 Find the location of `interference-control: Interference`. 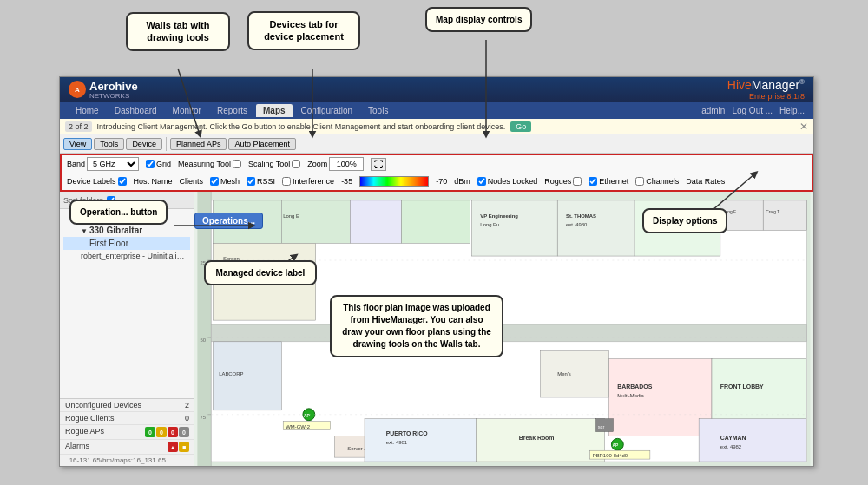

interference-control: Interference is located at coordinates (308, 181).